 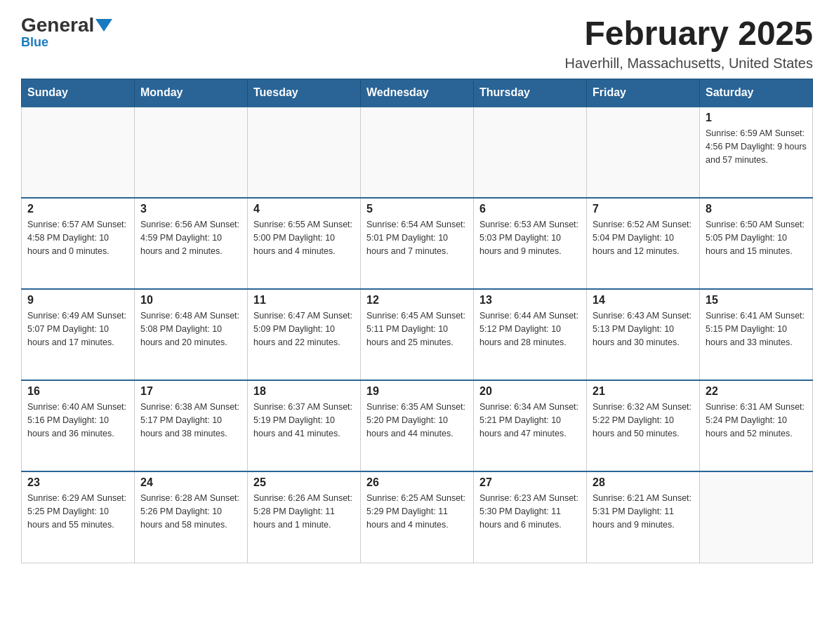 What do you see at coordinates (304, 238) in the screenshot?
I see `day-info: Sunrise: 6:55 AM Sunset: 5:00 PM Dayligh…` at bounding box center [304, 238].